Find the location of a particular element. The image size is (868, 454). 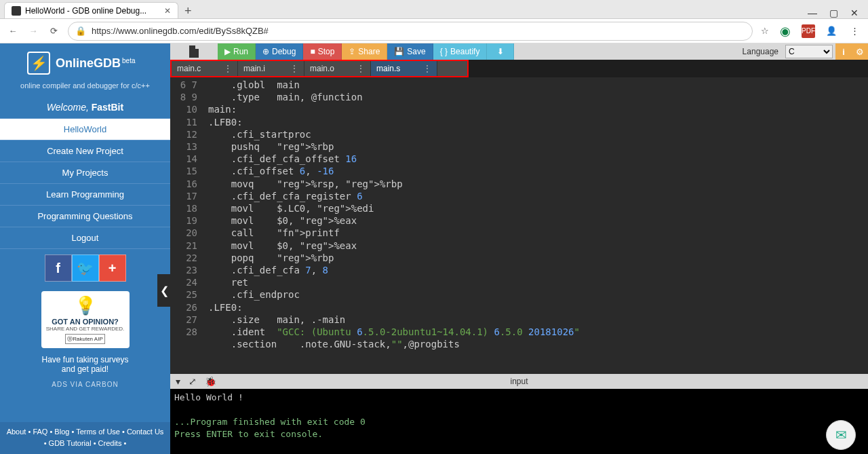

star-icon: ☆ is located at coordinates (765, 31).